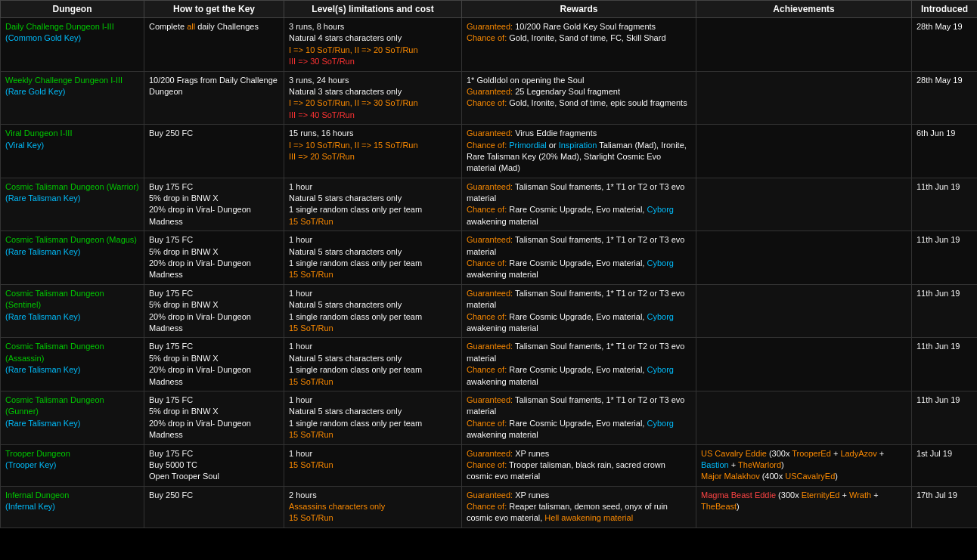 Image resolution: width=977 pixels, height=560 pixels. What do you see at coordinates (489, 258) in the screenshot?
I see `row-cosmic-magus: Cosmic Talisman Dungeon (Magus)(Rare Tal…` at bounding box center [489, 258].